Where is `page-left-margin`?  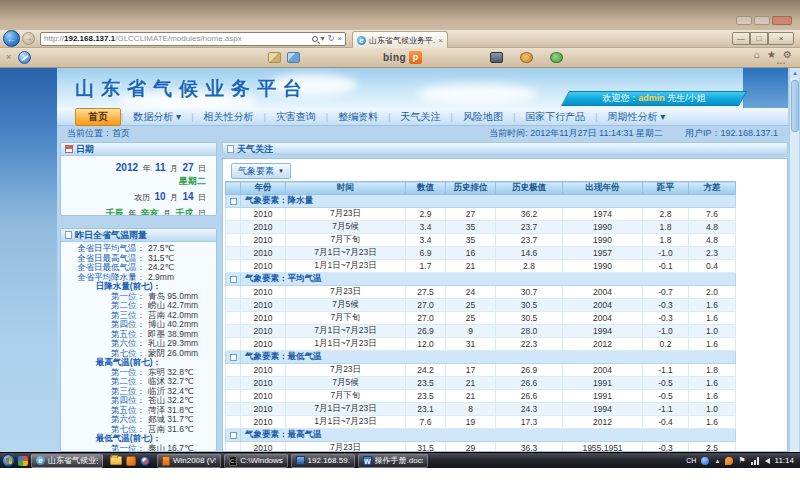 page-left-margin is located at coordinates (28, 260).